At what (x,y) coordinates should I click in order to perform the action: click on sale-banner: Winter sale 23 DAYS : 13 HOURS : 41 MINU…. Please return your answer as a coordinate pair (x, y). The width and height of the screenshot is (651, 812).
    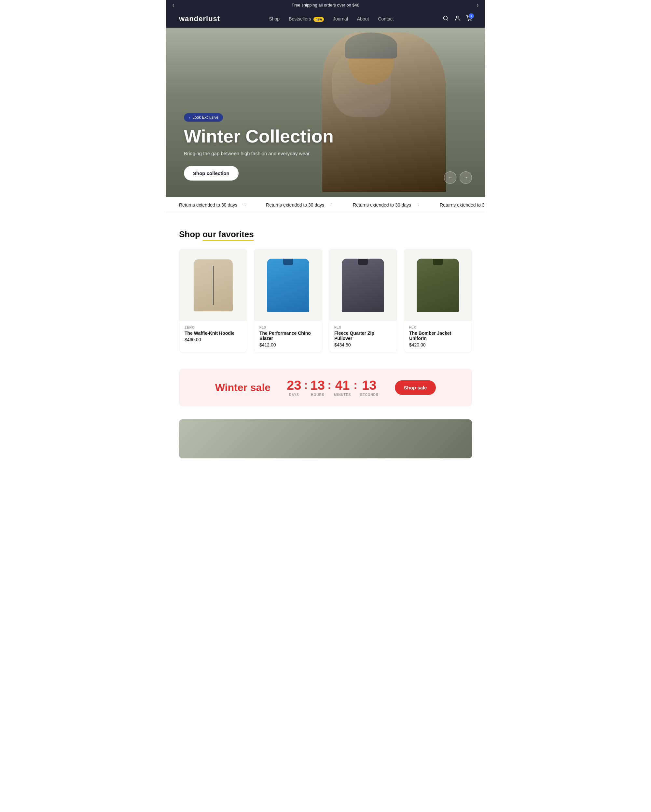
    Looking at the image, I should click on (326, 388).